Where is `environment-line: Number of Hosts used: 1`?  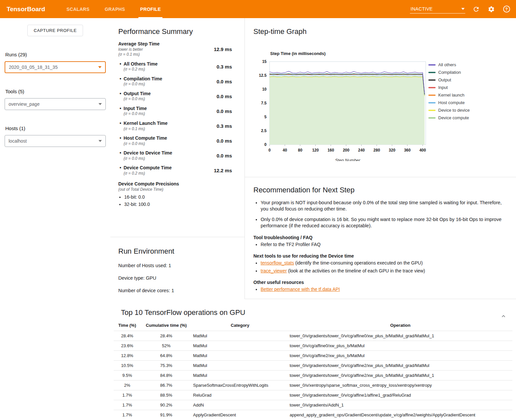
environment-line: Number of Hosts used: 1 is located at coordinates (177, 266).